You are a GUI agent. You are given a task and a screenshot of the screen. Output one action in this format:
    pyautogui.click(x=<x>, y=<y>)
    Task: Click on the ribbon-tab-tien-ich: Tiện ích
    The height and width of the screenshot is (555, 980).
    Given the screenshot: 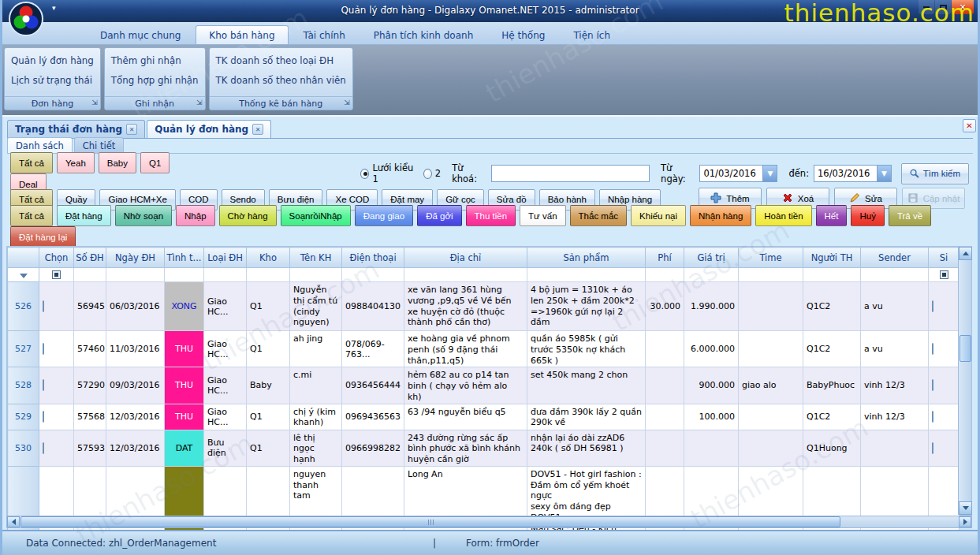 What is the action you would take?
    pyautogui.click(x=591, y=35)
    